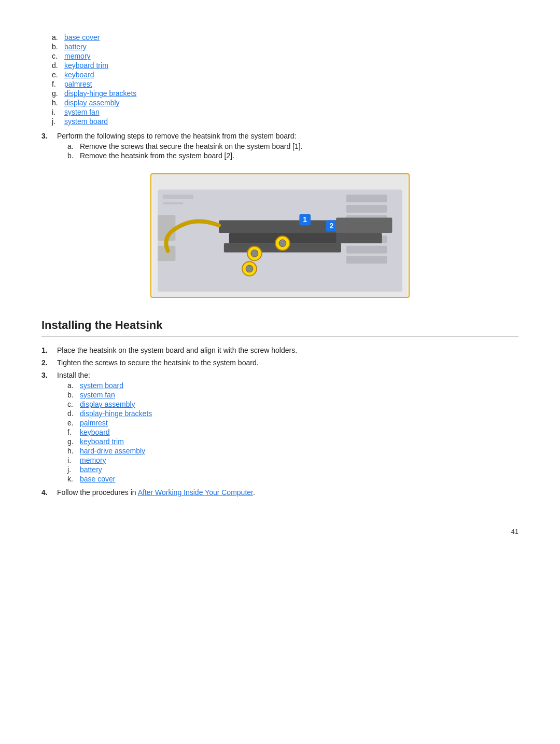 The width and height of the screenshot is (560, 744). Describe the element at coordinates (78, 56) in the screenshot. I see `memory-link-remove: memory` at that location.